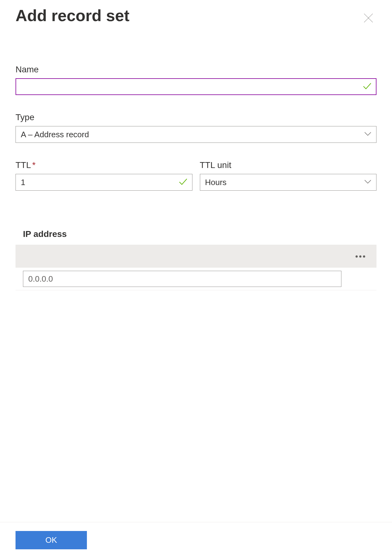  Describe the element at coordinates (104, 175) in the screenshot. I see `ttl-field-group: TTL*` at that location.